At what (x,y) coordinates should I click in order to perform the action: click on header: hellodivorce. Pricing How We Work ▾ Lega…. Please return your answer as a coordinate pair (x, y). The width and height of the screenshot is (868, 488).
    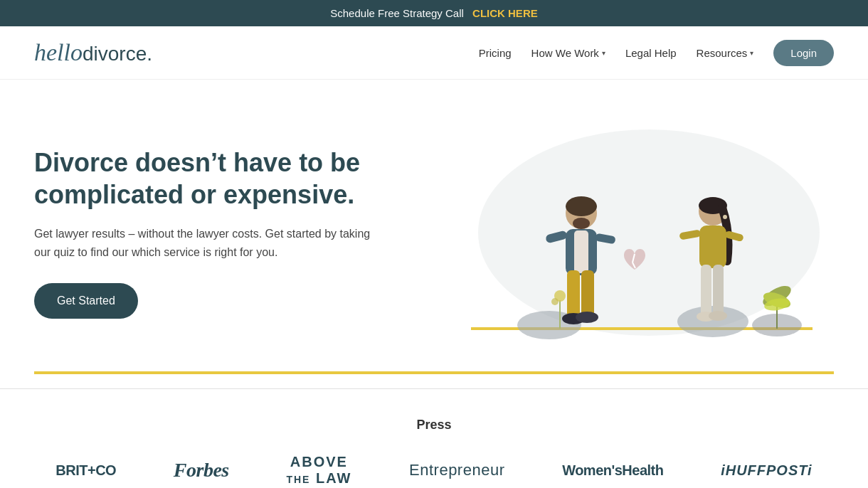
    Looking at the image, I should click on (434, 53).